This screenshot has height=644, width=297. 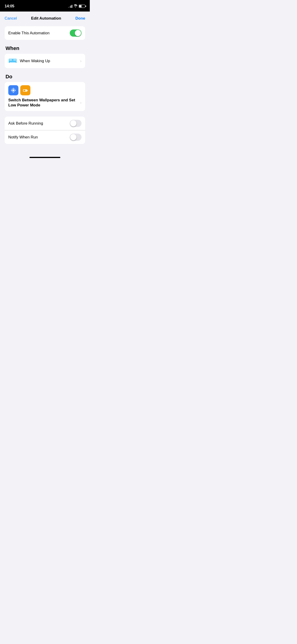 What do you see at coordinates (12, 61) in the screenshot?
I see `bed-icon` at bounding box center [12, 61].